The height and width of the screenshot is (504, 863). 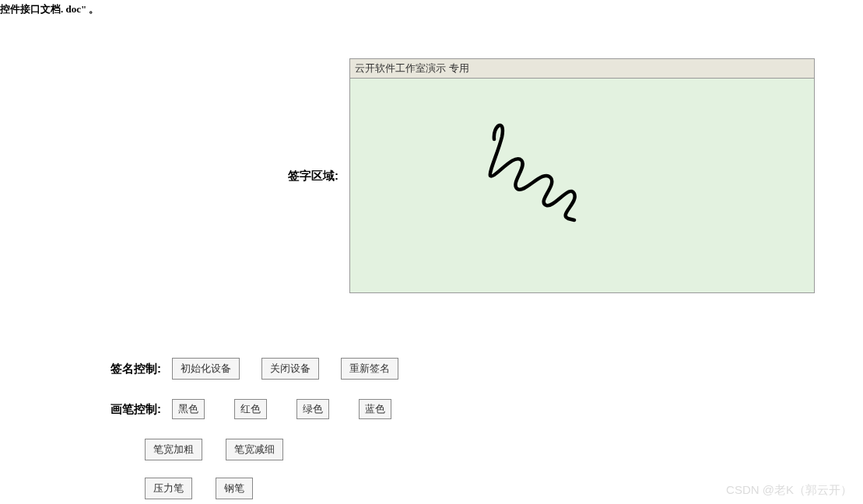 What do you see at coordinates (251, 409) in the screenshot?
I see `color-red-button: 红色` at bounding box center [251, 409].